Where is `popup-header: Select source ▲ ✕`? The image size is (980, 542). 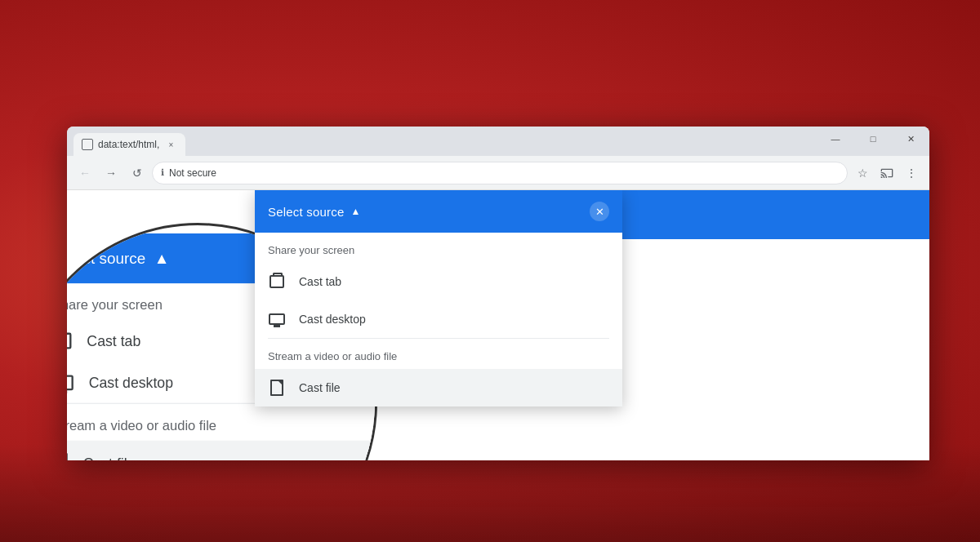
popup-header: Select source ▲ ✕ is located at coordinates (439, 211).